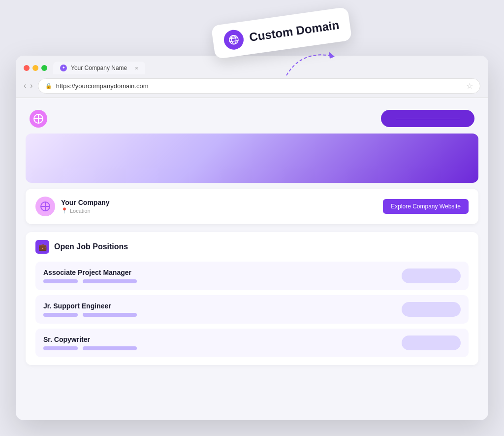  Describe the element at coordinates (38, 119) in the screenshot. I see `app-logo-icon` at that location.